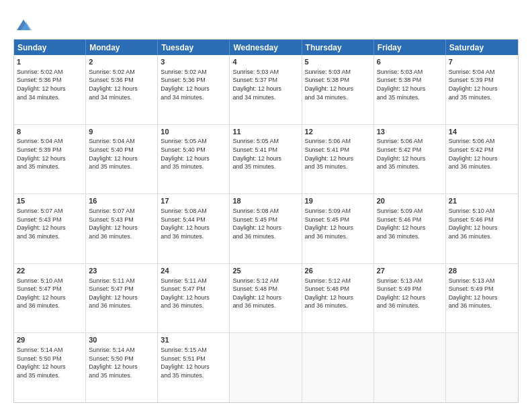 The width and height of the screenshot is (532, 411). Describe the element at coordinates (266, 90) in the screenshot. I see `calendar-cell: 4Sunrise: 5:03 AM Sunset: 5:37 PM Daylig…` at that location.